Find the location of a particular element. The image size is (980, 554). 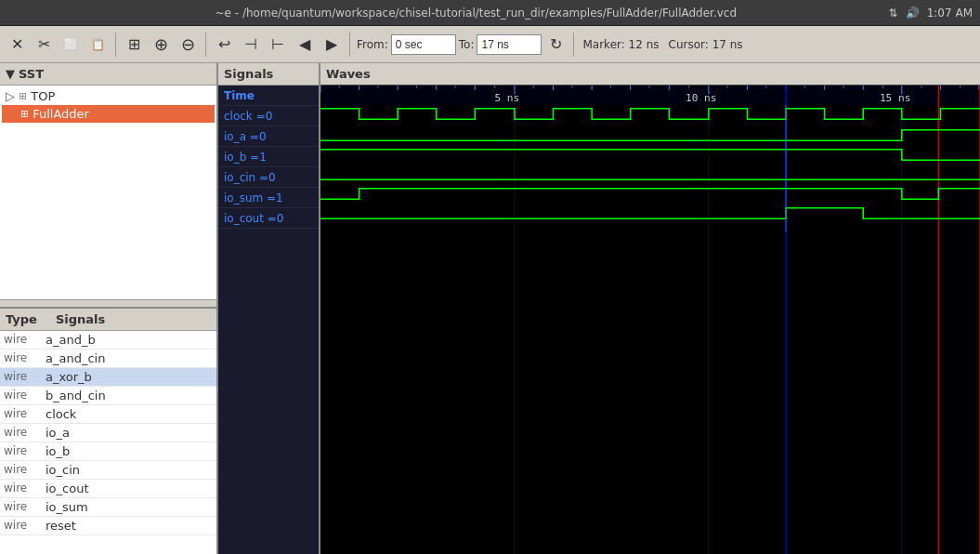

wave-signal-clock: clock =0 is located at coordinates (268, 116).